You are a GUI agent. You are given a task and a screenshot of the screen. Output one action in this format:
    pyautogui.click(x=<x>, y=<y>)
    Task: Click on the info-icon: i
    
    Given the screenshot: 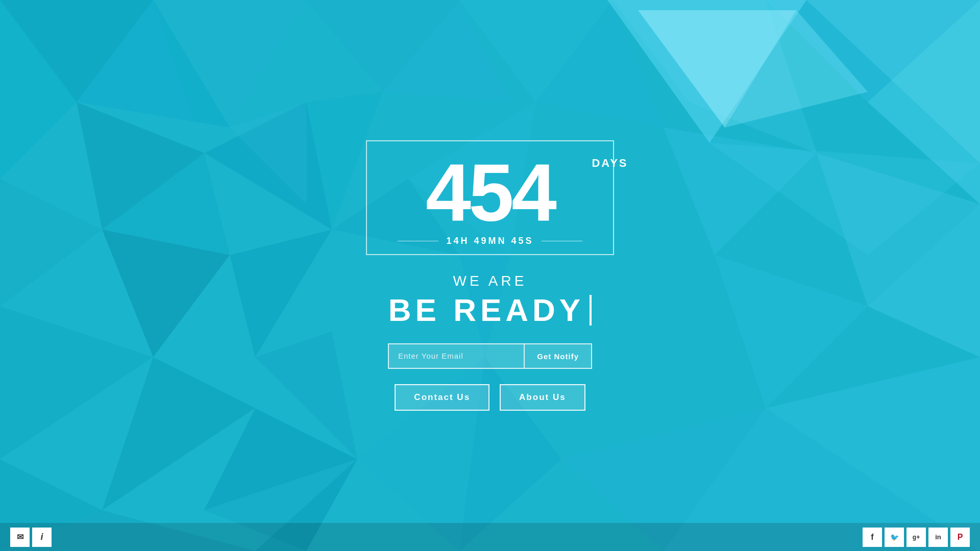 What is the action you would take?
    pyautogui.click(x=42, y=537)
    